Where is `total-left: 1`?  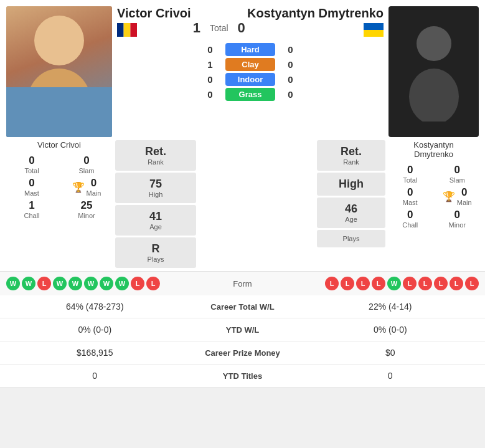
total-left: 1 is located at coordinates (197, 28).